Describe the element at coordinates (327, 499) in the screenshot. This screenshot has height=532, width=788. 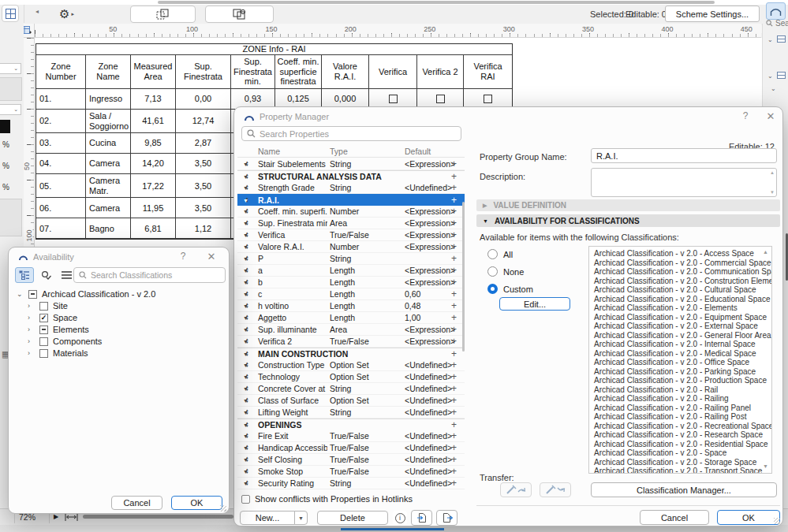
I see `show-conflicts-row: Show conflicts with Properties in Hotlin…` at that location.